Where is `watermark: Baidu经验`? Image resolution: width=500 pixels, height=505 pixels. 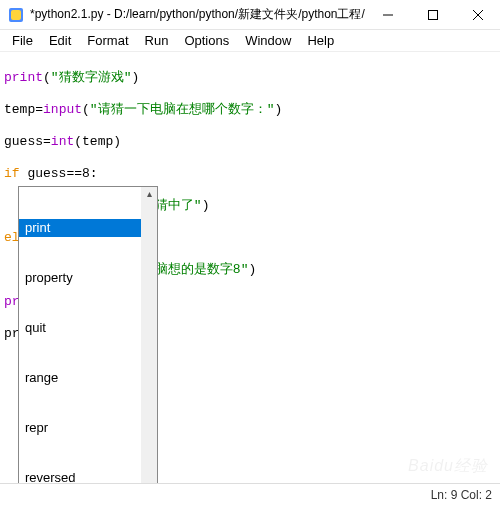 watermark: Baidu经验 is located at coordinates (448, 466).